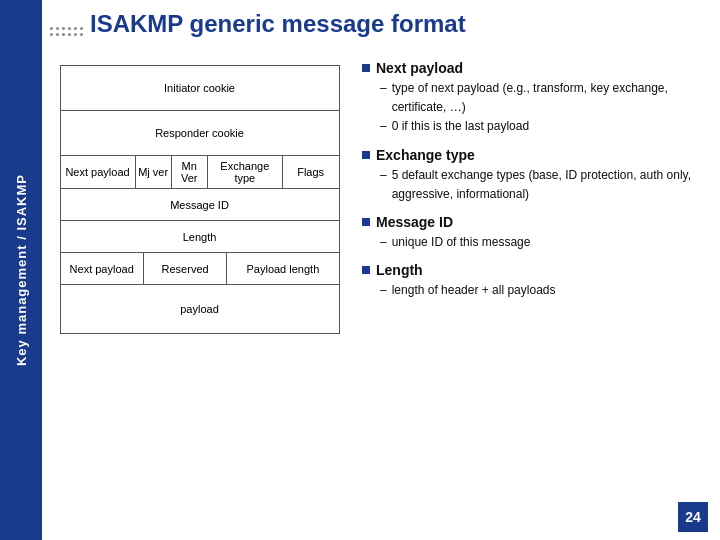 This screenshot has height=540, width=720. What do you see at coordinates (534, 108) in the screenshot?
I see `sub-items-next-payload: type of next payload (e.g., transform, k…` at bounding box center [534, 108].